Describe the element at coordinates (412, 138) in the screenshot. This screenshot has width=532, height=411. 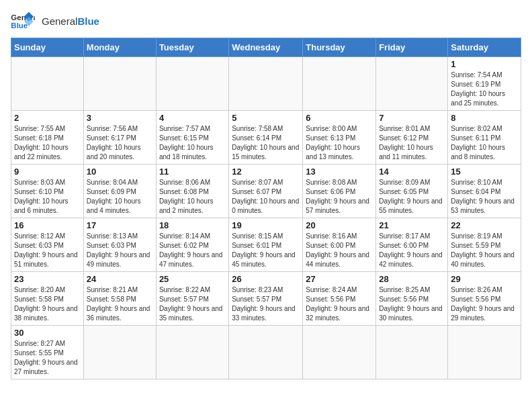
I see `calendar-day-cell: 7Sunrise: 8:01 AM Sunset: 6:12 PM Daylig…` at that location.